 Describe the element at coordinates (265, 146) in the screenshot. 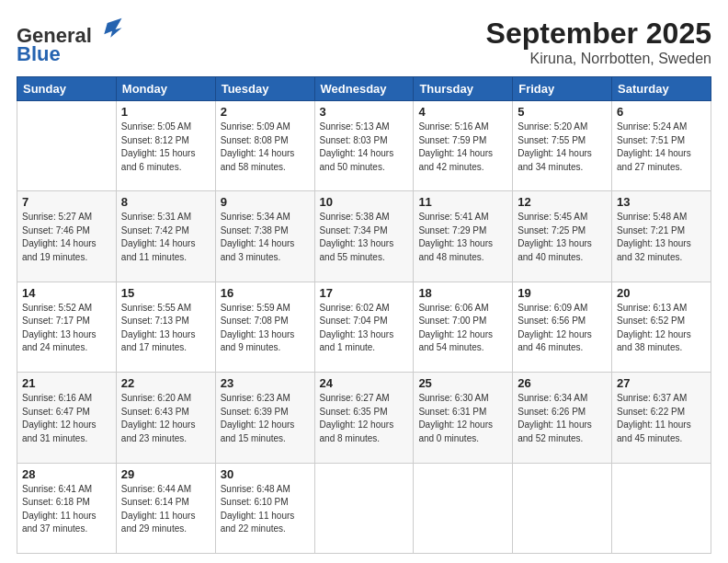

I see `calendar-cell: 2Sunrise: 5:09 AM Sunset: 8:08 PM Daylig…` at that location.